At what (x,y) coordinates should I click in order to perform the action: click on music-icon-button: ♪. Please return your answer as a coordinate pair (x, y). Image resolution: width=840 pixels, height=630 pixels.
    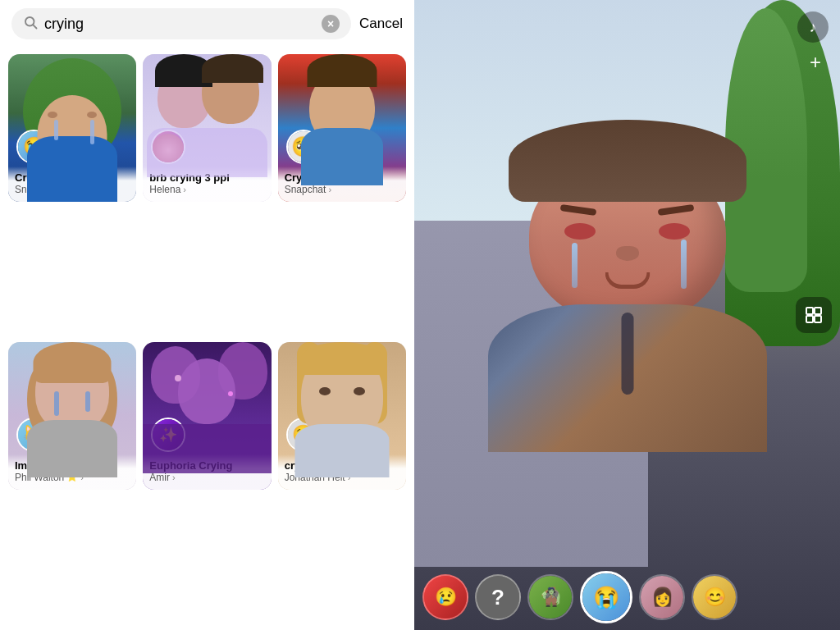
    Looking at the image, I should click on (813, 27).